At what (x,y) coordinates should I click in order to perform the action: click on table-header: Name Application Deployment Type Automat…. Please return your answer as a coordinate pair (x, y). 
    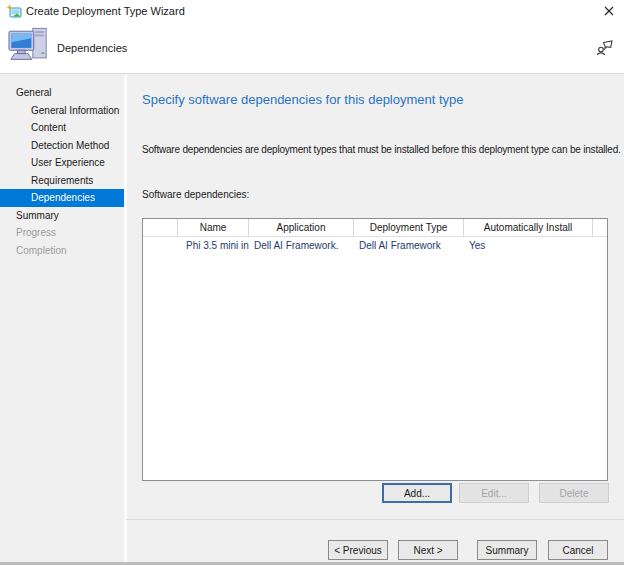
    Looking at the image, I should click on (375, 228).